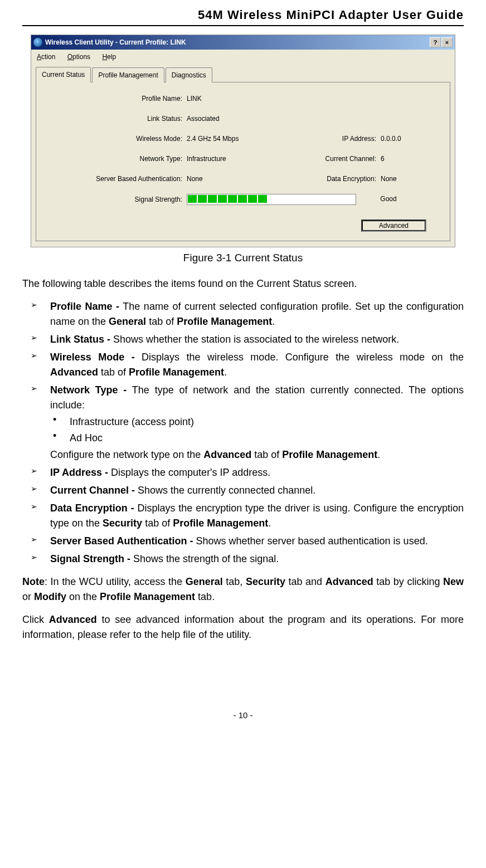  What do you see at coordinates (251, 179) in the screenshot?
I see `value-auth: None` at bounding box center [251, 179].